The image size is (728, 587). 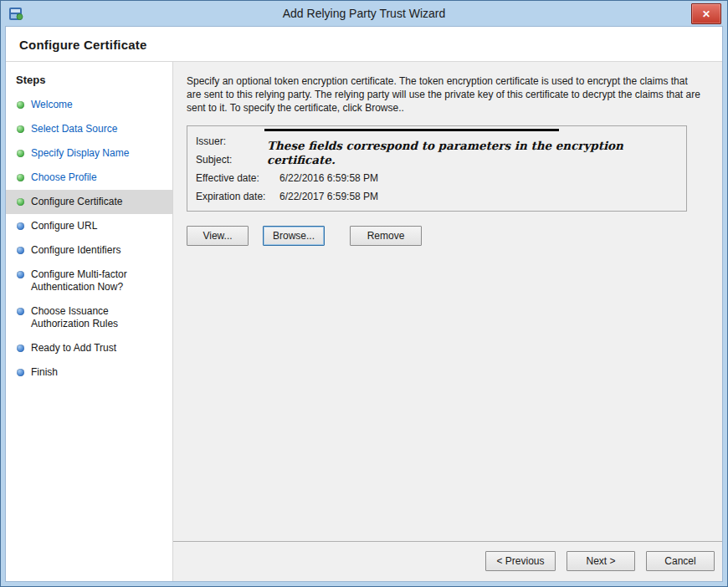 What do you see at coordinates (680, 561) in the screenshot?
I see `cancel-button: Cancel` at bounding box center [680, 561].